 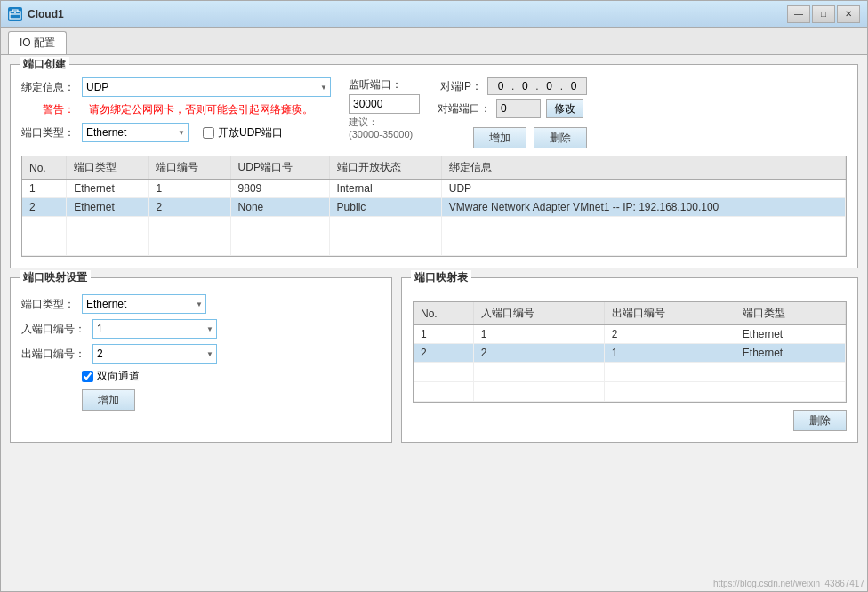 I want to click on port-table-body: 1 Ethernet 1 9809 Internal UDP 2 Etherne…, so click(x=434, y=218).